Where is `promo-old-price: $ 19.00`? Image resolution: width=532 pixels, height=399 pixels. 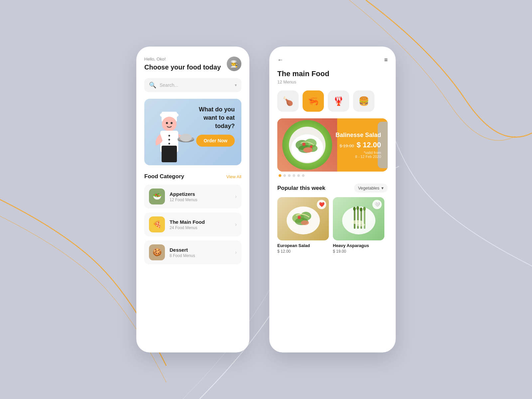
promo-old-price: $ 19.00 is located at coordinates (346, 146).